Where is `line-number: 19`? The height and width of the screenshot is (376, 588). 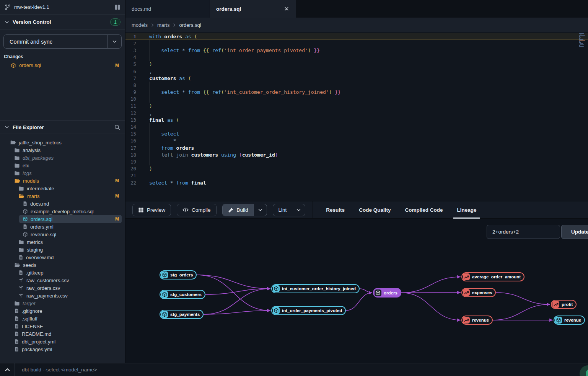
line-number: 19 is located at coordinates (134, 162).